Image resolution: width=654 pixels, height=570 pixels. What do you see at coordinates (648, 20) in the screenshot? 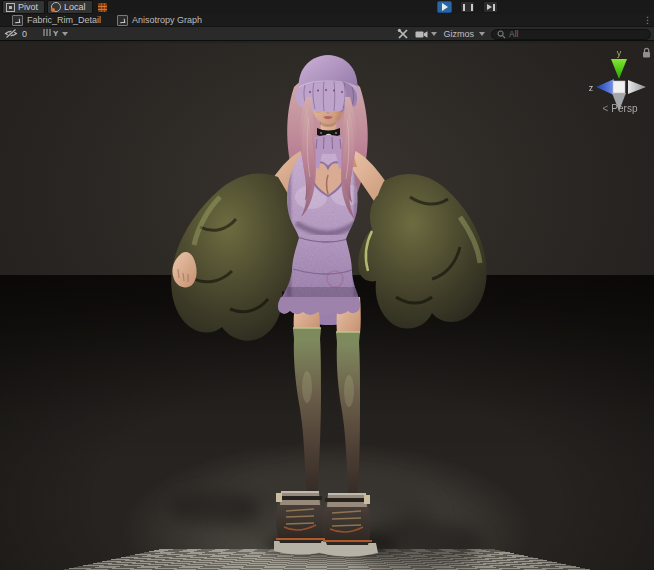
I see `kebab-menu-icon: ⋮` at bounding box center [648, 20].